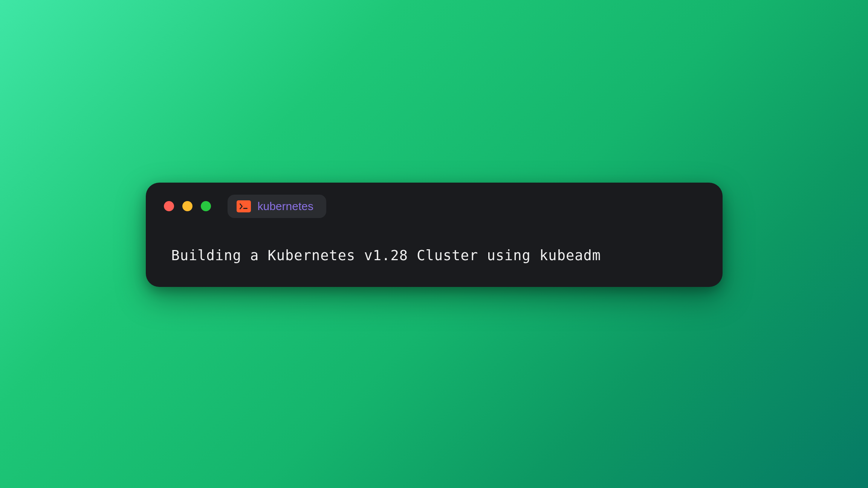 This screenshot has height=488, width=868. Describe the element at coordinates (434, 235) in the screenshot. I see `terminal-window: kubernetes Building a Kubernetes v1.28 C…` at that location.